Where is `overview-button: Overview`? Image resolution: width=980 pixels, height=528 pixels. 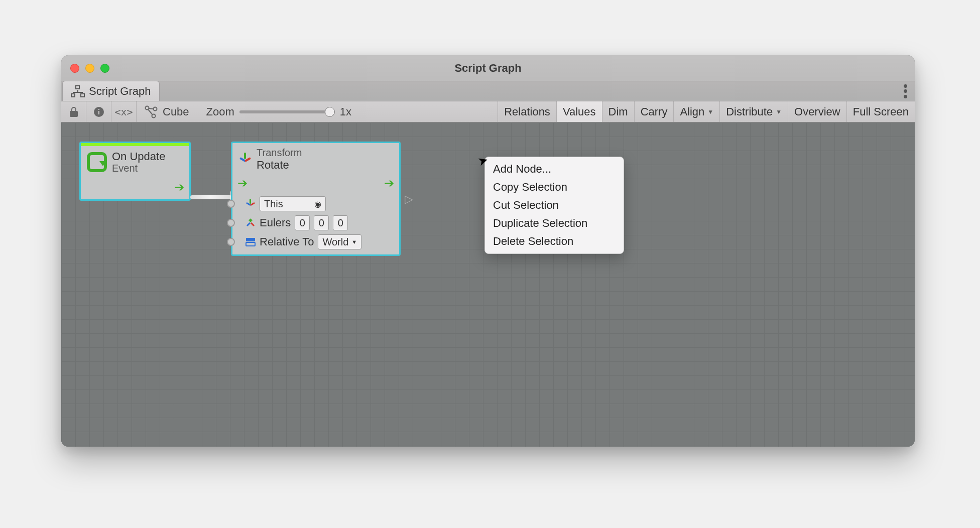
overview-button: Overview is located at coordinates (817, 111).